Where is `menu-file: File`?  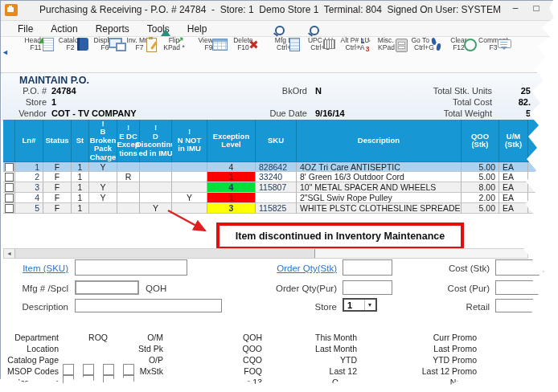
menu-file: File is located at coordinates (26, 29).